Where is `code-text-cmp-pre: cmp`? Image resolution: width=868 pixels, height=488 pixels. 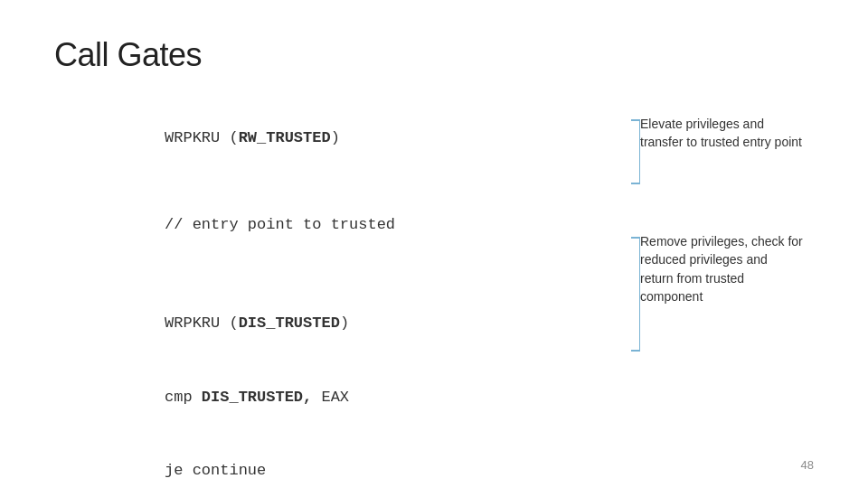
code-text-cmp-pre: cmp is located at coordinates (183, 398).